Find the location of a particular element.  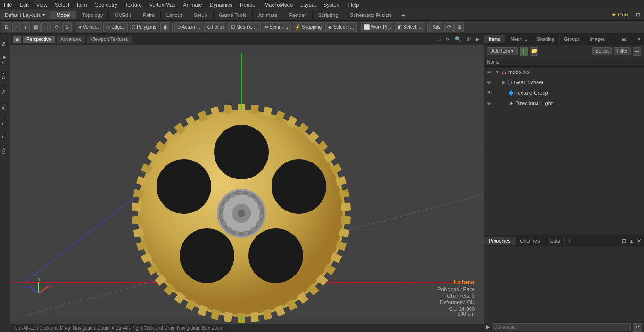

vp-zoom-icon: 🔍 is located at coordinates (458, 40).